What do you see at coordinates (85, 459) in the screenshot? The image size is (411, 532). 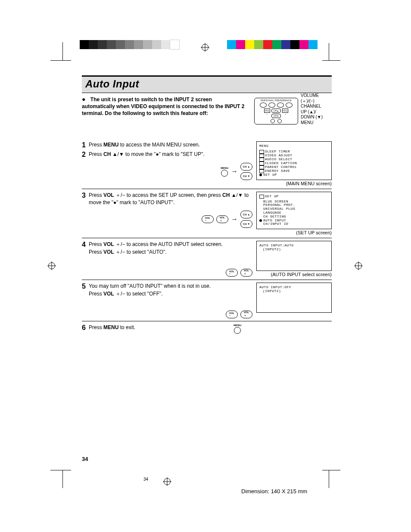 I see `page-number: 34` at bounding box center [85, 459].